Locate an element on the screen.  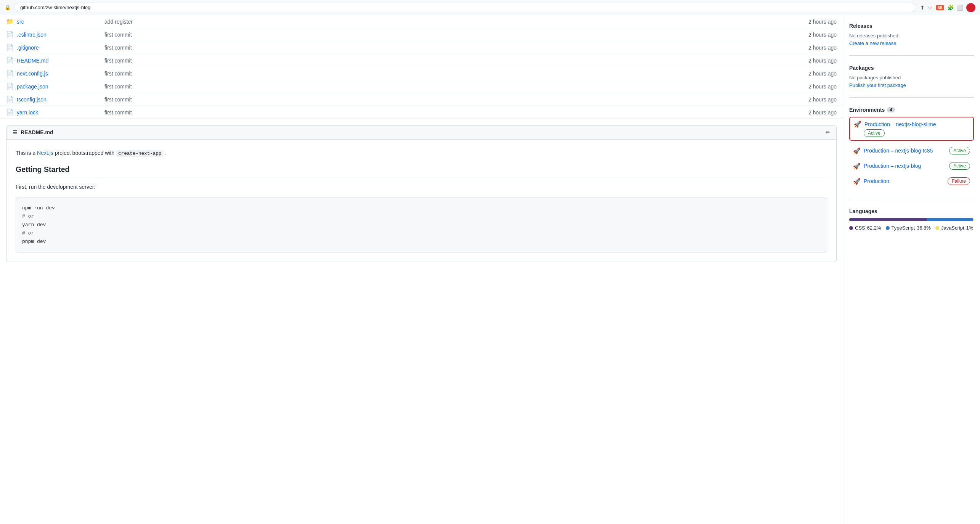
extension-badge: 68 is located at coordinates (940, 8).